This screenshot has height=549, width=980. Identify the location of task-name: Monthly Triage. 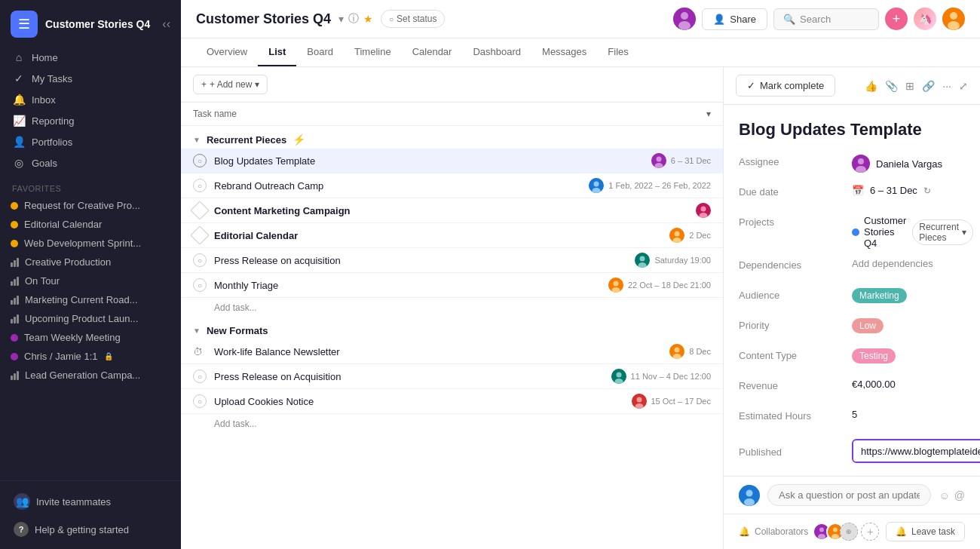
(412, 285).